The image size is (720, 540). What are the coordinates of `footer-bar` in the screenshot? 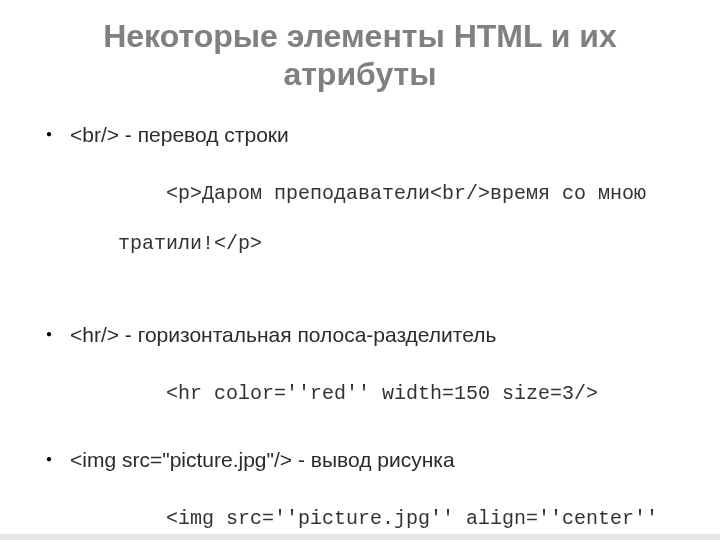 It's located at (360, 537).